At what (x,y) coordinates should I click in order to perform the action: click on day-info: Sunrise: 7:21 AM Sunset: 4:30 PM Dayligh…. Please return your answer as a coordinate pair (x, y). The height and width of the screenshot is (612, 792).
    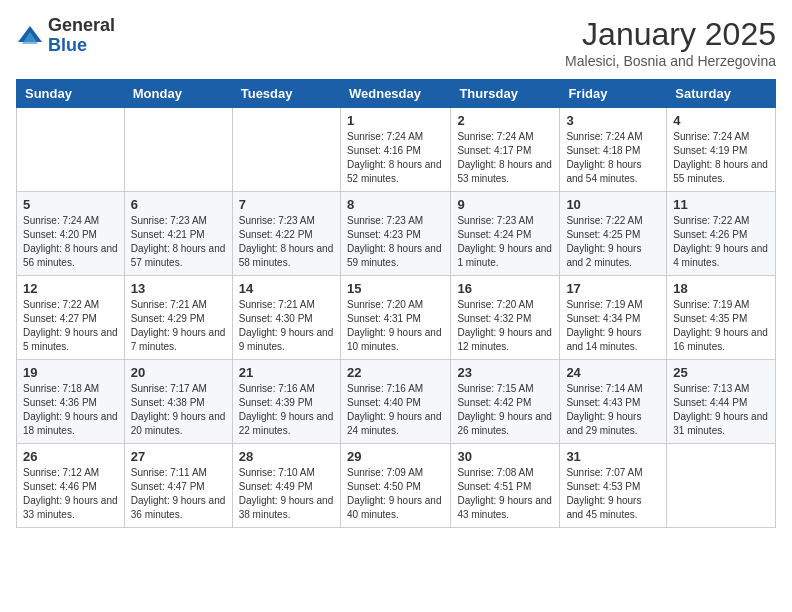
    Looking at the image, I should click on (286, 326).